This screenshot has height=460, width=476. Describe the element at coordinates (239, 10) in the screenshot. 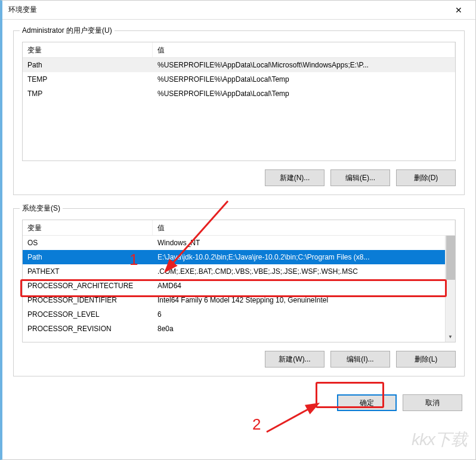

I see `titlebar: 环境变量 ✕` at that location.